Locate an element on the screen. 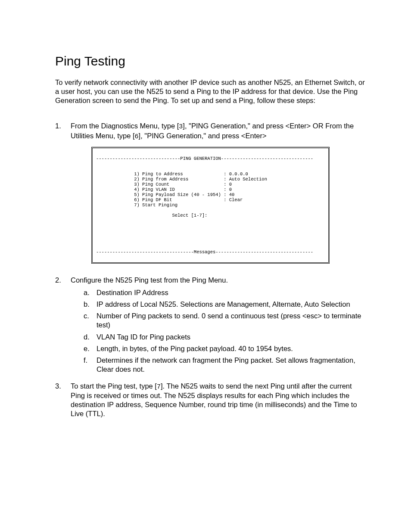  step-2f-text: Determines if the network can fragment t… is located at coordinates (231, 365).